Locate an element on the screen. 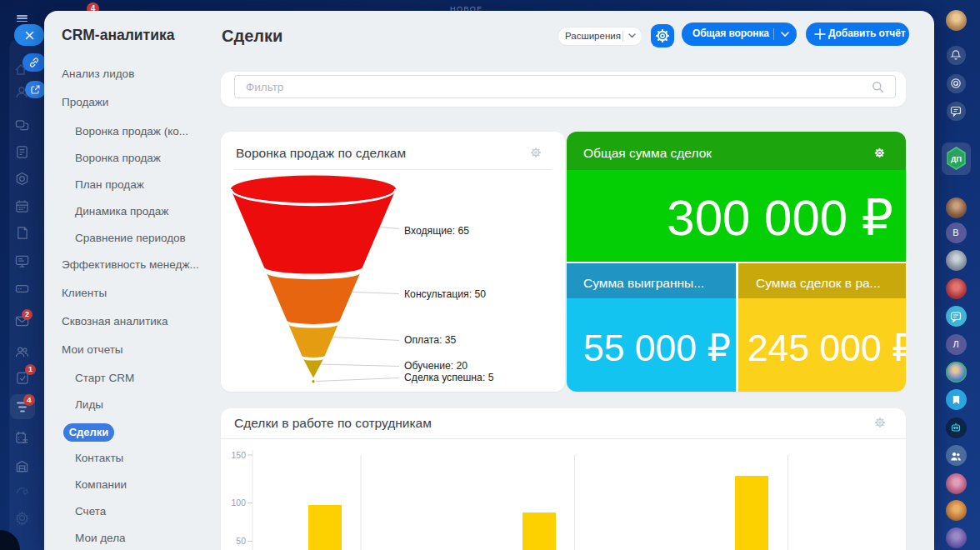  svg-text: 50 is located at coordinates (241, 541).